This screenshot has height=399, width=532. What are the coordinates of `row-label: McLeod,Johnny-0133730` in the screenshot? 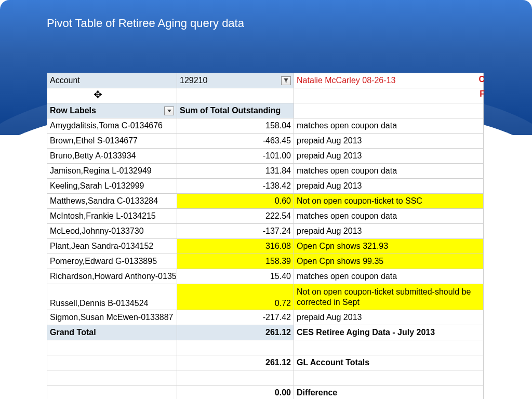 It's located at (112, 232).